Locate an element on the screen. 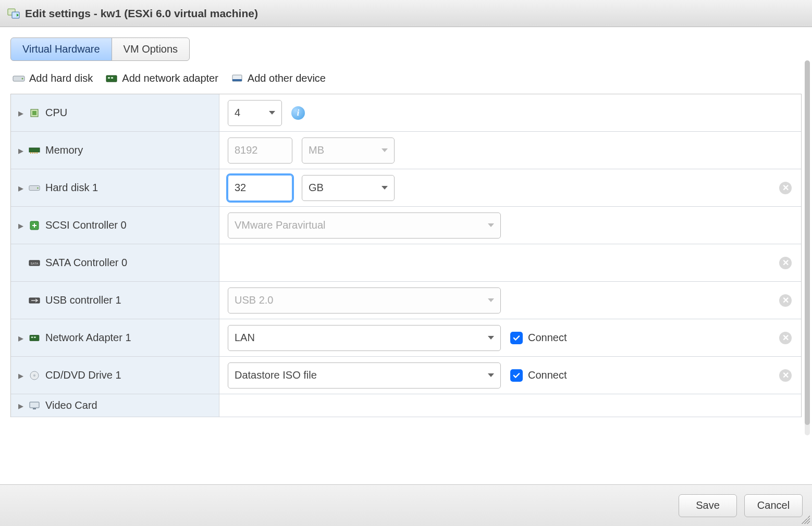  cd1-source-select: Datastore ISO file is located at coordinates (364, 375).